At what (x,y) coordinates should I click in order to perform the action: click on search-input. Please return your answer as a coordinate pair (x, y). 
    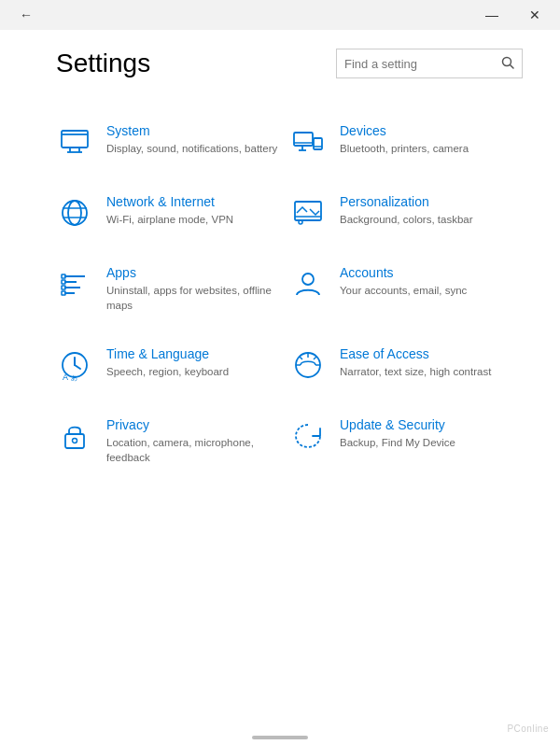
    Looking at the image, I should click on (423, 63).